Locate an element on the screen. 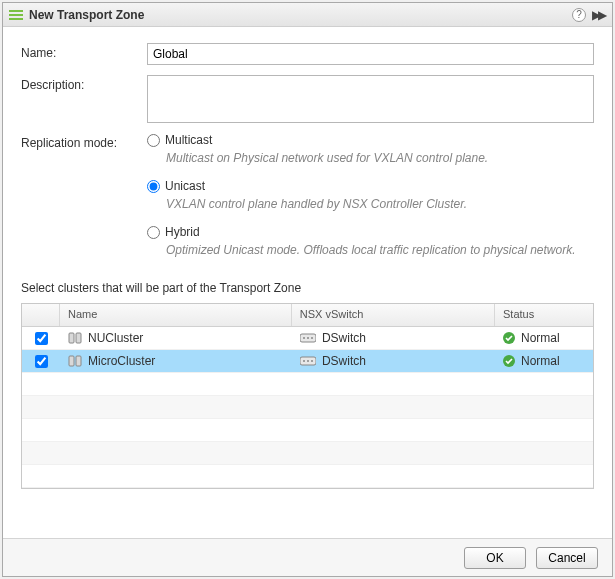 This screenshot has height=579, width=615. ok-button: OK is located at coordinates (495, 558).